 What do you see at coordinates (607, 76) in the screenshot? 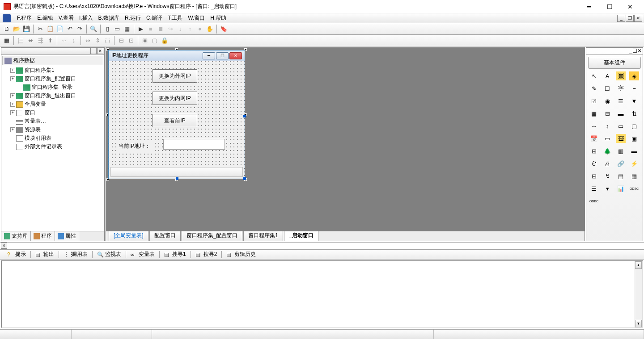
I see `label-component-icon: A` at bounding box center [607, 76].